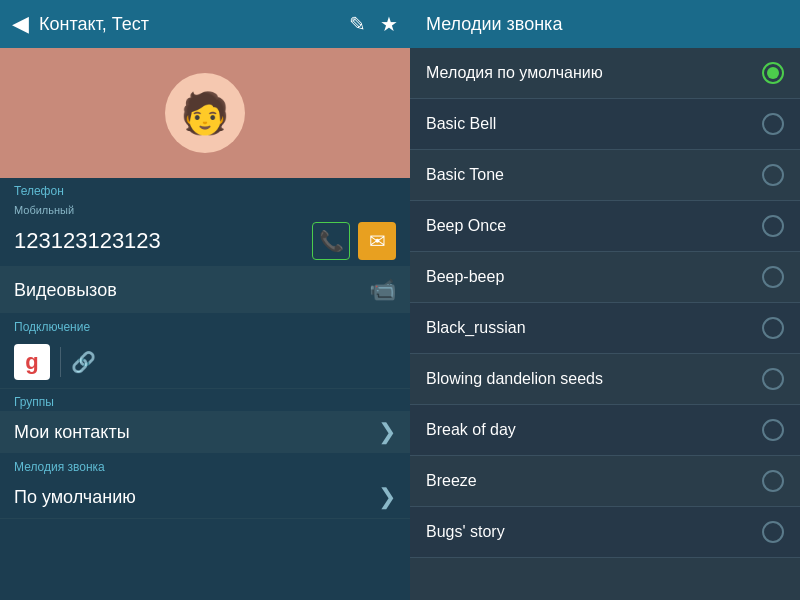  I want to click on link-icon: 🔗, so click(84, 362).